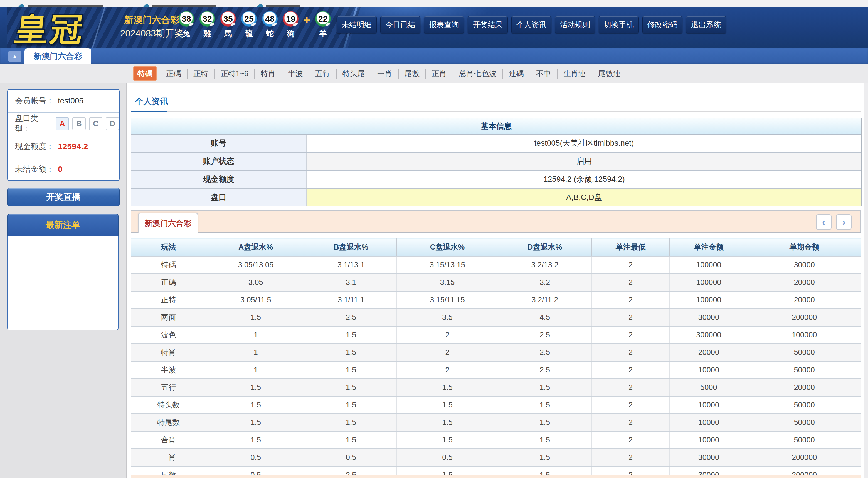  Describe the element at coordinates (804, 370) in the screenshot. I see `odds-cell: 50000` at that location.